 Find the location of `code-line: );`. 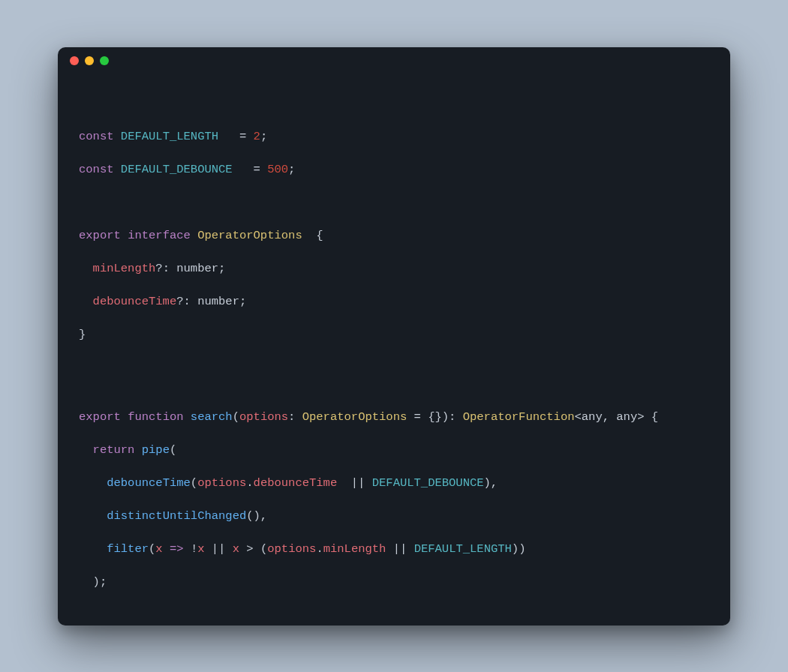

code-line: ); is located at coordinates (394, 582).